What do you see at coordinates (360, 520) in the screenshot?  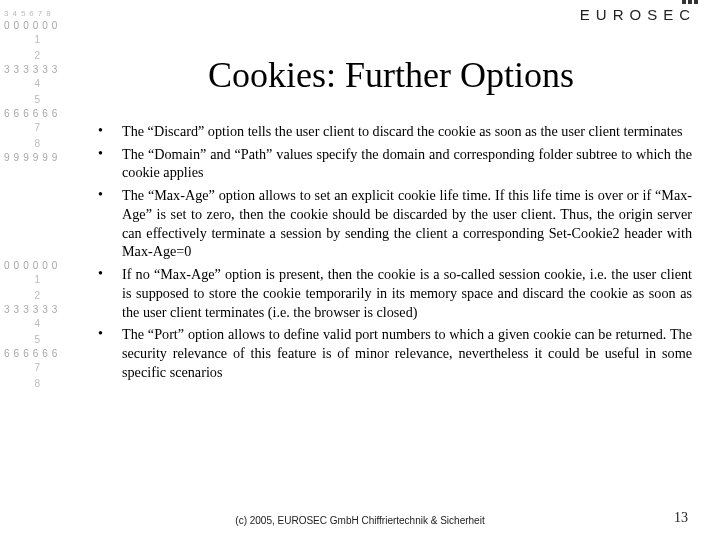 I see `copyright-text: (c) 2005, EUROSEC GmbH Chiffriertechnik …` at bounding box center [360, 520].